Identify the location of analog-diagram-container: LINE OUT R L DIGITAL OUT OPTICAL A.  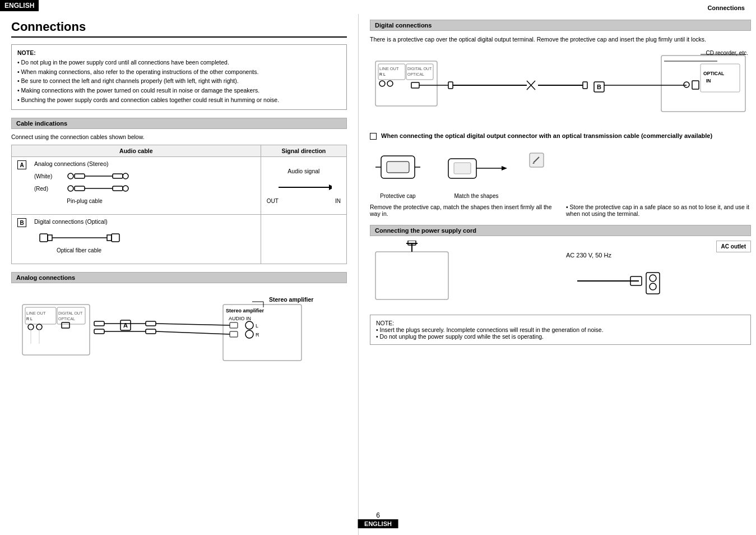
(179, 333).